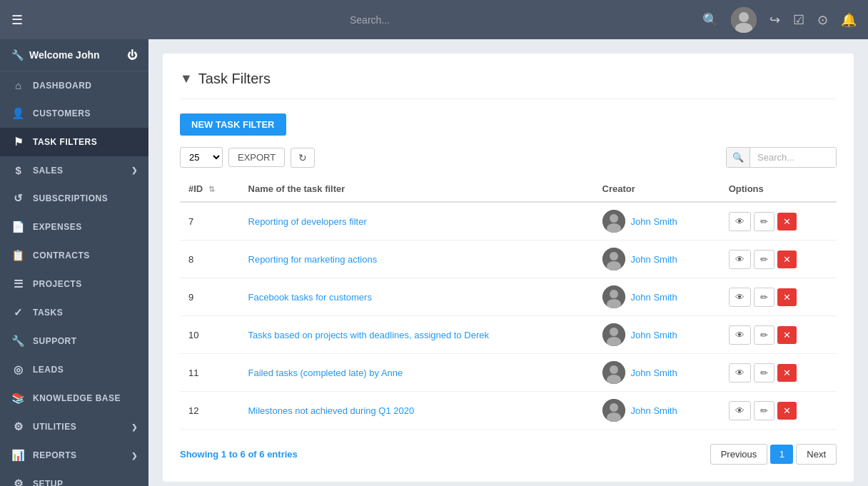 This screenshot has width=868, height=486. Describe the element at coordinates (257, 157) in the screenshot. I see `export-button: EXPORT` at that location.